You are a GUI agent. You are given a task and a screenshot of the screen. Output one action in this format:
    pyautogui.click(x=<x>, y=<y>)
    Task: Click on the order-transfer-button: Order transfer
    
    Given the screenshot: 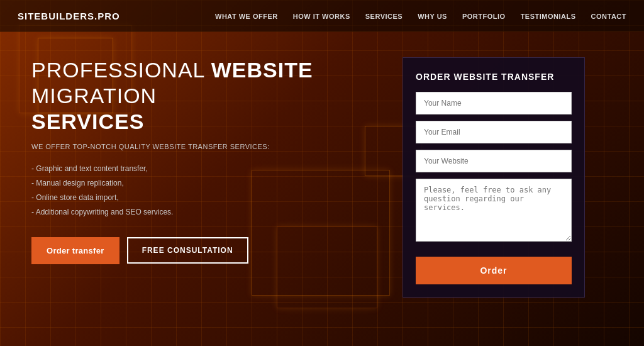 What is the action you would take?
    pyautogui.click(x=75, y=250)
    